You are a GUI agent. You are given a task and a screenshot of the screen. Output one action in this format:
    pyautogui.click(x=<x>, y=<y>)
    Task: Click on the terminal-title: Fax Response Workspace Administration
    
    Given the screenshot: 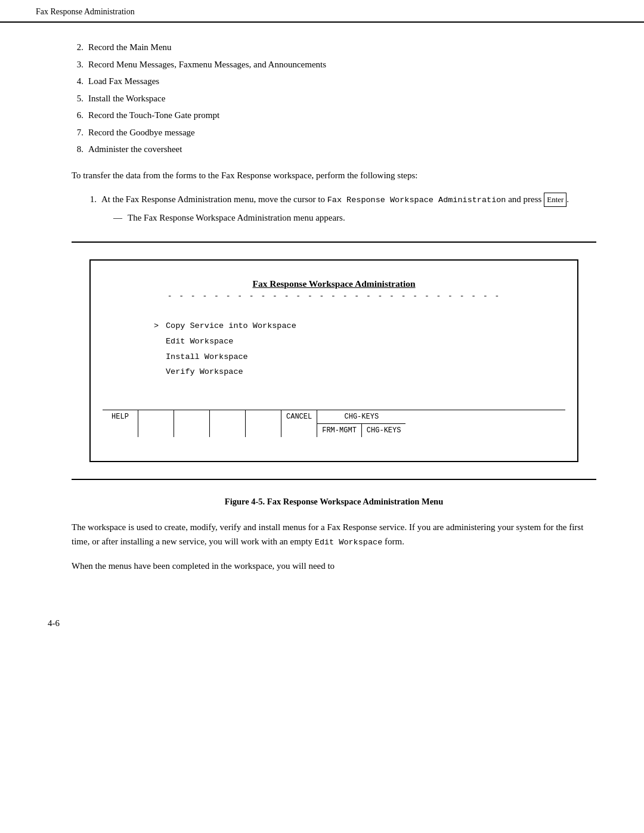 What is the action you would take?
    pyautogui.click(x=334, y=284)
    